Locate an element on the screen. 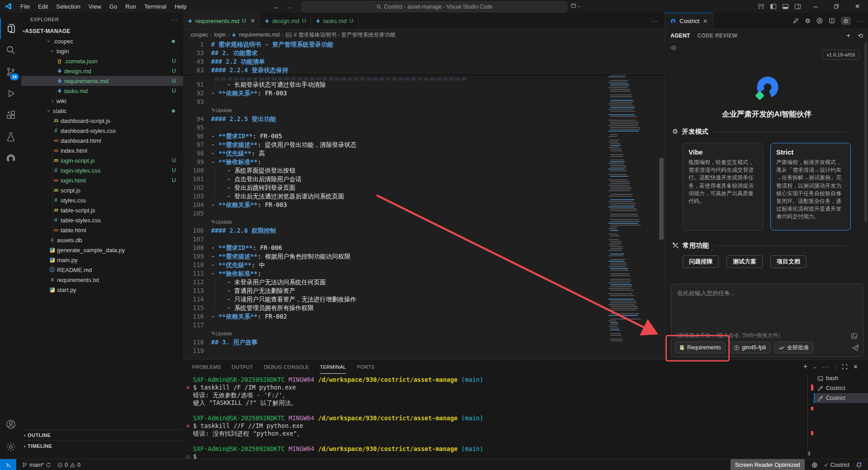 This screenshot has height=470, width=868. quick-button: 问题排障 is located at coordinates (701, 262).